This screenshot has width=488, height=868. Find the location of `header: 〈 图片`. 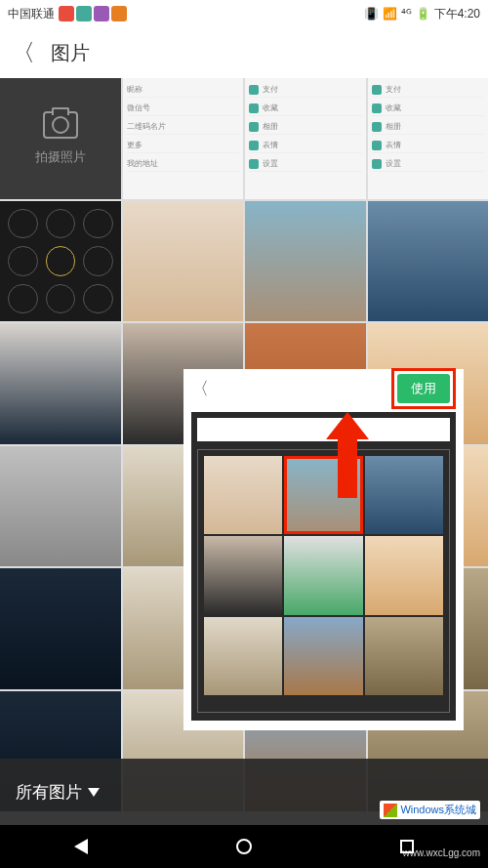

header: 〈 图片 is located at coordinates (244, 53).